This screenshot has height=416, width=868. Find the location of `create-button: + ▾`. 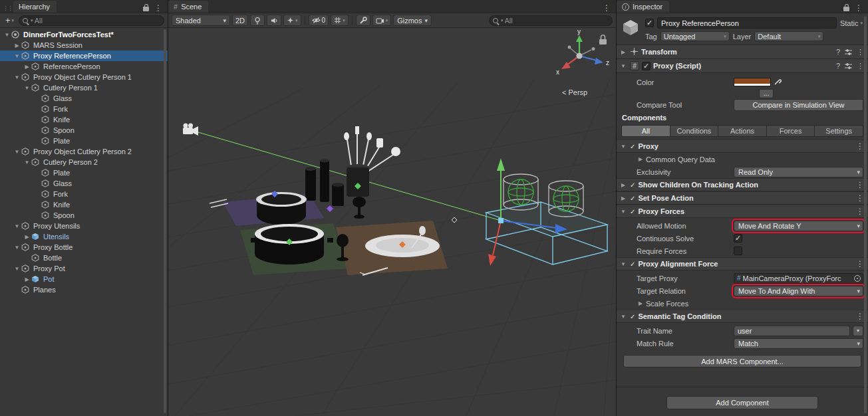

create-button: + ▾ is located at coordinates (9, 20).